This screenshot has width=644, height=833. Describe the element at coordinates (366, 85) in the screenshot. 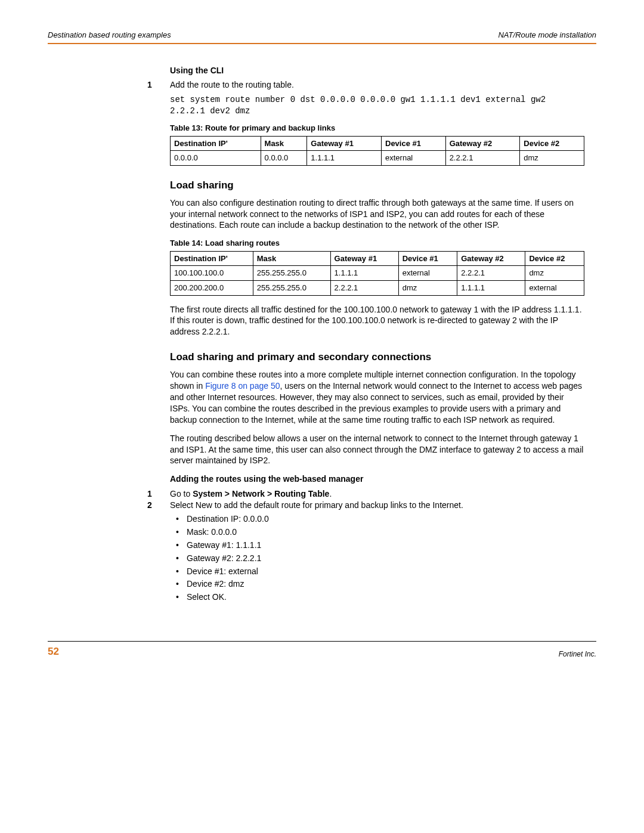

I see `cli-step-1: 1 Add the route to the routing table.` at that location.